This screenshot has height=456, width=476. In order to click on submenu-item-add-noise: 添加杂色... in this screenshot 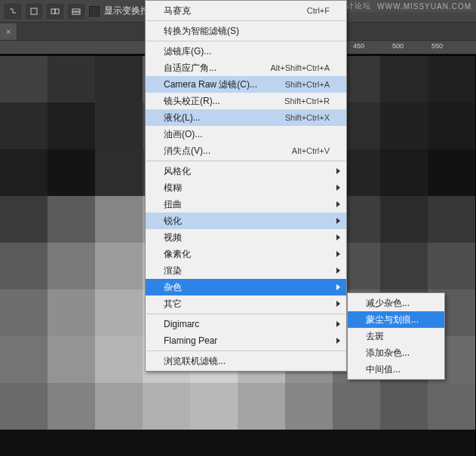, I will do `click(396, 353)`.